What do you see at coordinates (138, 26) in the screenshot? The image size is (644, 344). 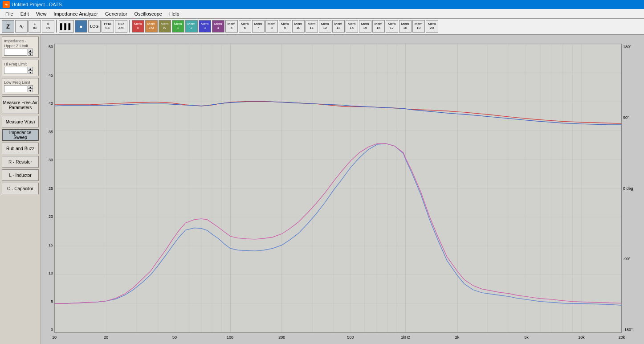 I see `mem0-button: Mem0` at bounding box center [138, 26].